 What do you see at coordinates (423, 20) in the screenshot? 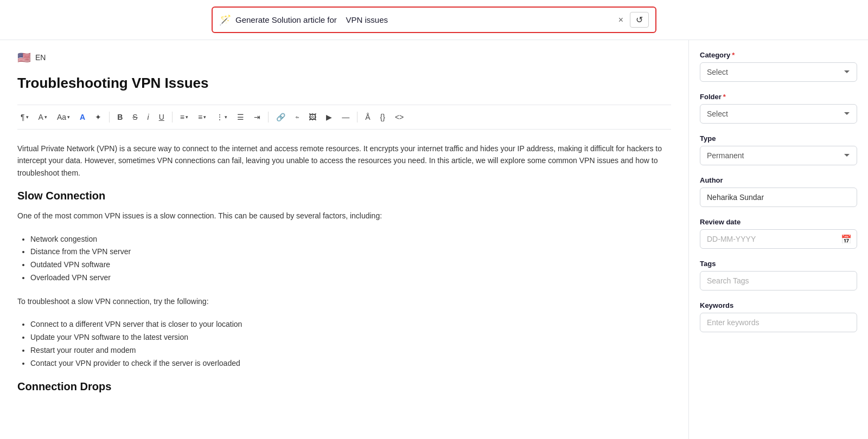
I see `ai-search-text: Generate Solution article for VPN issues` at bounding box center [423, 20].